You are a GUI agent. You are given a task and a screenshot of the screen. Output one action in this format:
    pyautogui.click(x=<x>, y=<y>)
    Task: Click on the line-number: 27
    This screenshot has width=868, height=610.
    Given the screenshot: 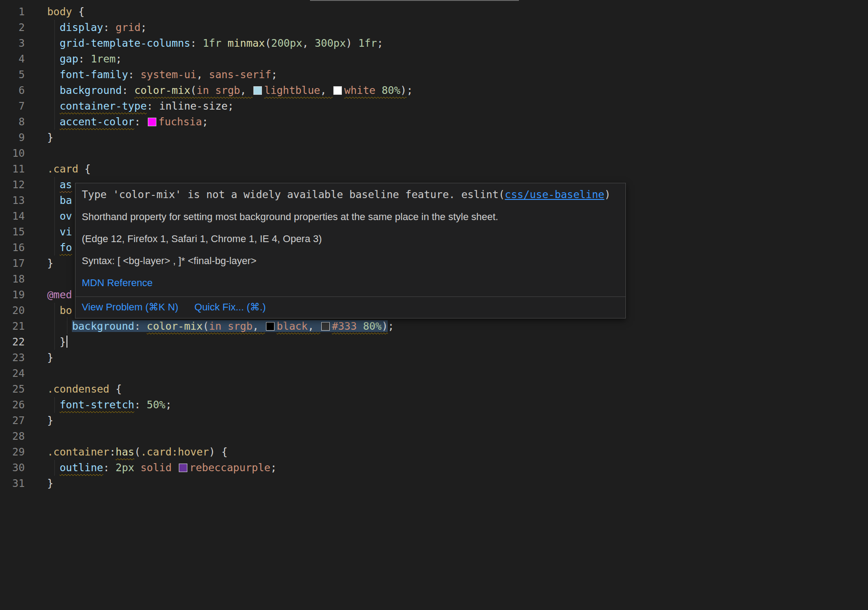 What is the action you would take?
    pyautogui.click(x=13, y=420)
    